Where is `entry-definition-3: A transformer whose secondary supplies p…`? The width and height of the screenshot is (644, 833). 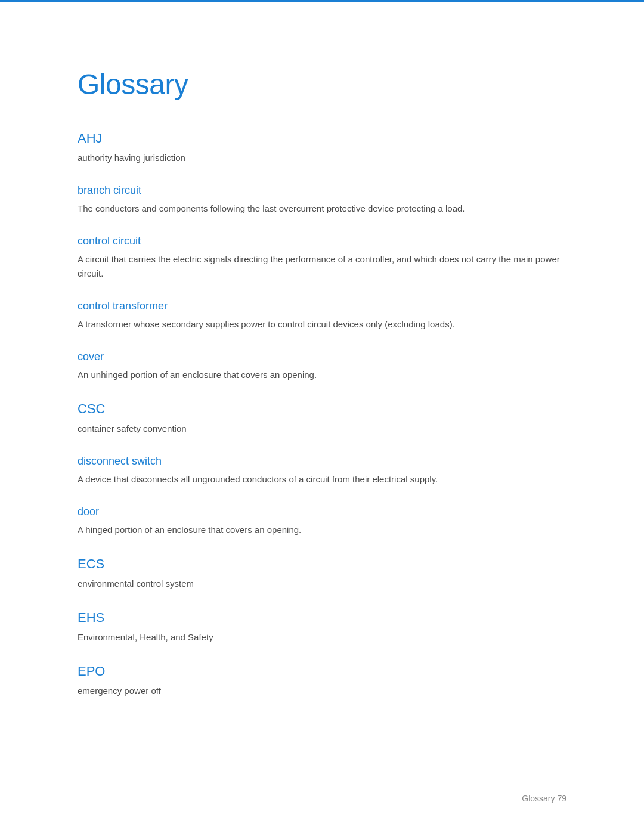
entry-definition-3: A transformer whose secondary supplies p… is located at coordinates (322, 324).